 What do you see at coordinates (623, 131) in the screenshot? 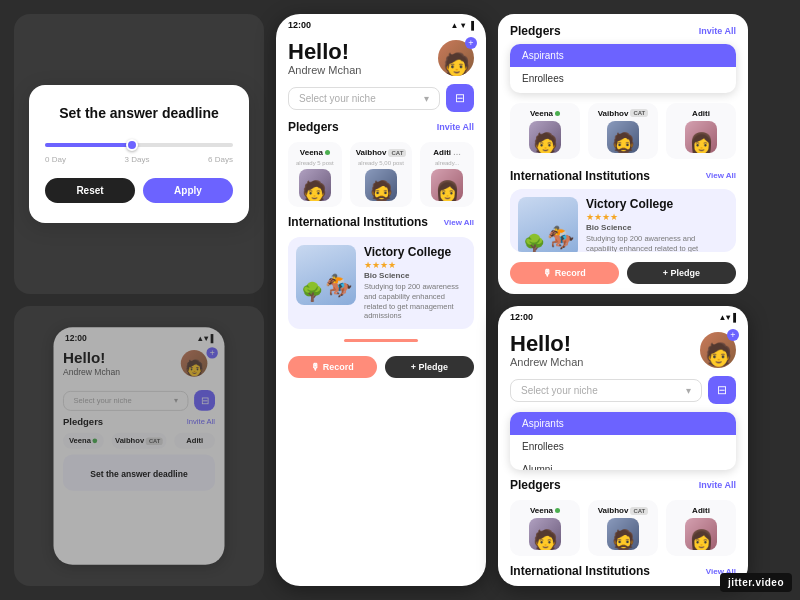
I see `tr-pledgers-row: Veena 🧑 Vaibhov CAT 🧔 Aditi 👩` at bounding box center [623, 131].